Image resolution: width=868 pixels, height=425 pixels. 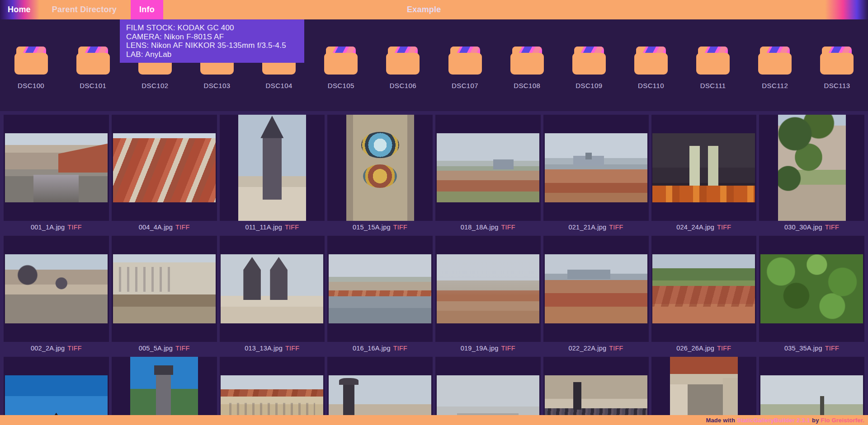 I want to click on photo-cell: 021_21A.jpg TIFF, so click(x=596, y=174).